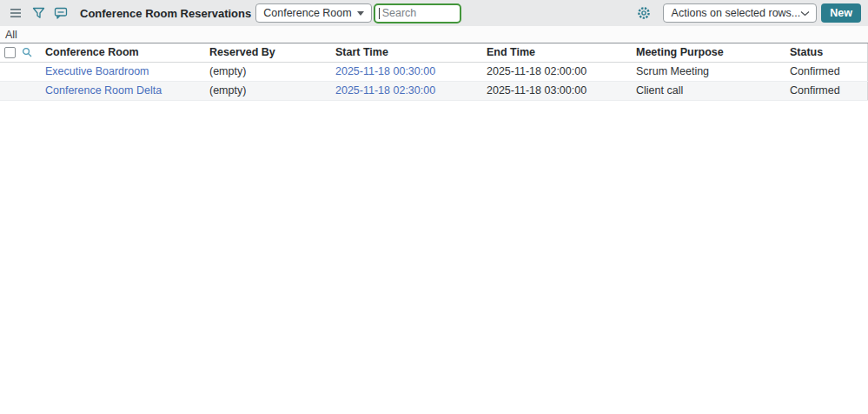 The width and height of the screenshot is (868, 414). What do you see at coordinates (434, 72) in the screenshot?
I see `table-row: Executive Boardroom (empty) 2025-11-18 0…` at bounding box center [434, 72].